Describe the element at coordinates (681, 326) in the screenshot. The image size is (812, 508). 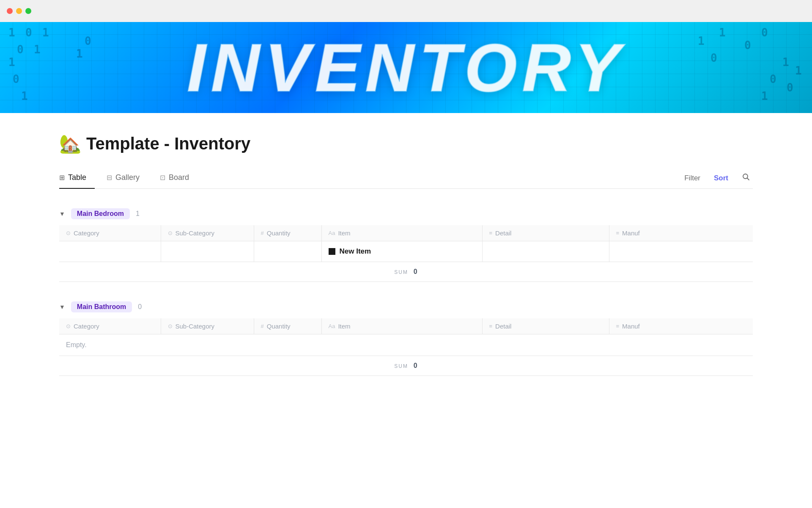
I see `col-header-manuf-b: ≡ Manuf` at that location.